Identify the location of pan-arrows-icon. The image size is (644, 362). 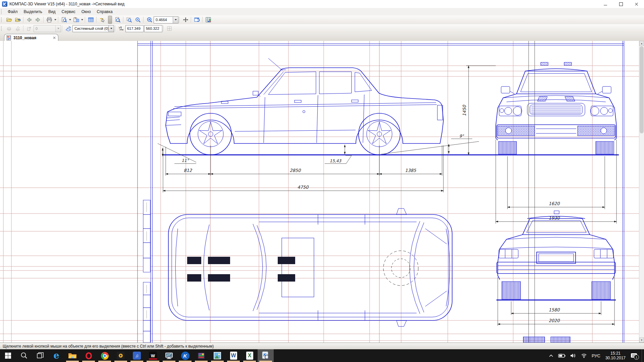
(186, 20).